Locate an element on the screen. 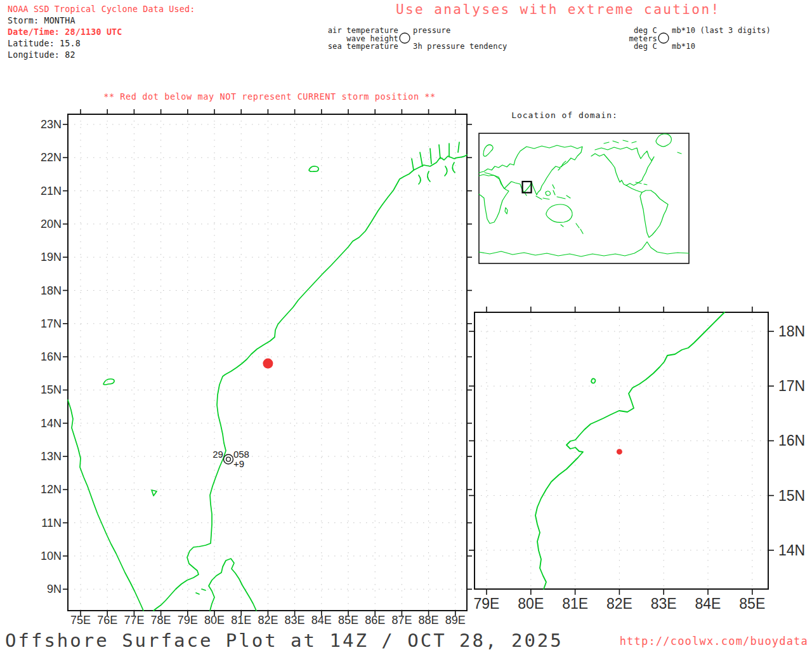 The image size is (812, 650). lon-tick-label: 87E is located at coordinates (402, 621).